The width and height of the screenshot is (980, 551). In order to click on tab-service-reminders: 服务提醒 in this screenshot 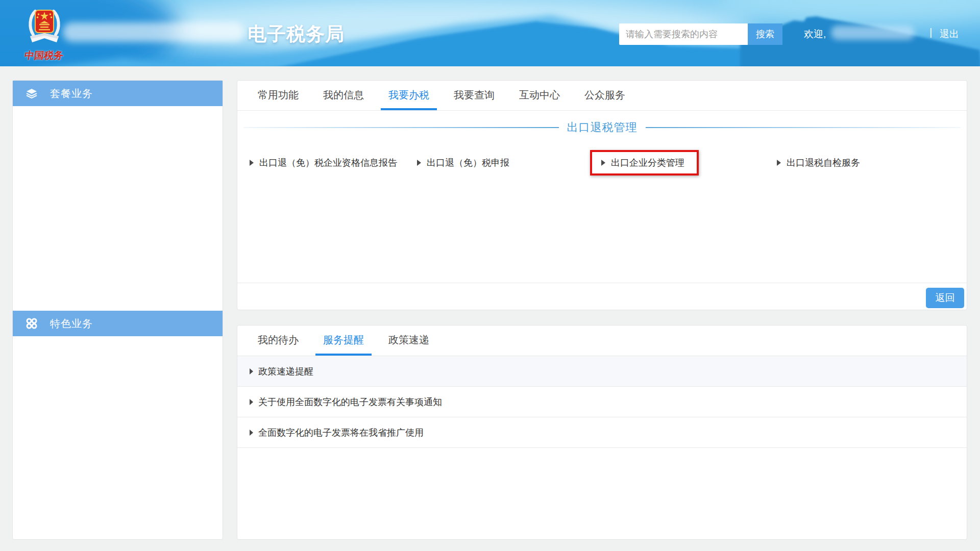, I will do `click(344, 341)`.